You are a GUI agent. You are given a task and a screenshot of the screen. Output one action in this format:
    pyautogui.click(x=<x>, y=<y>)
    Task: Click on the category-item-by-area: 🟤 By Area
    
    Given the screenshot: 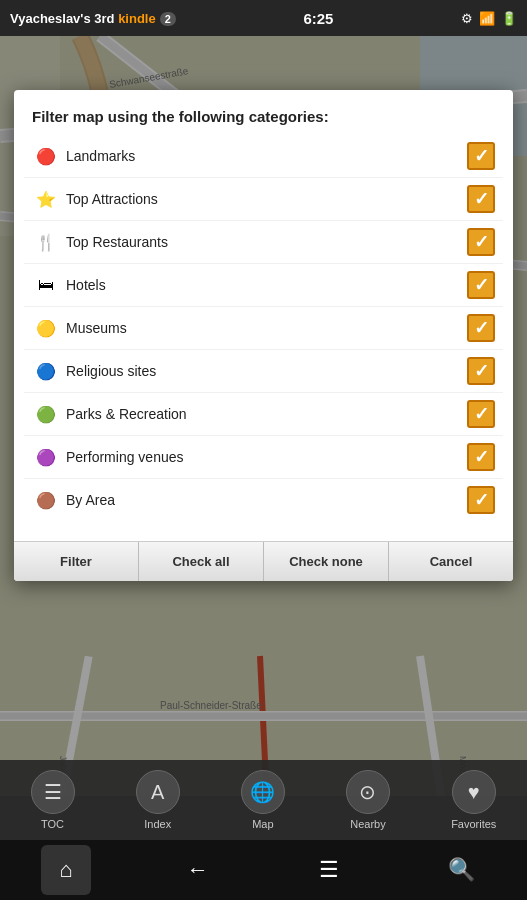 What is the action you would take?
    pyautogui.click(x=264, y=500)
    